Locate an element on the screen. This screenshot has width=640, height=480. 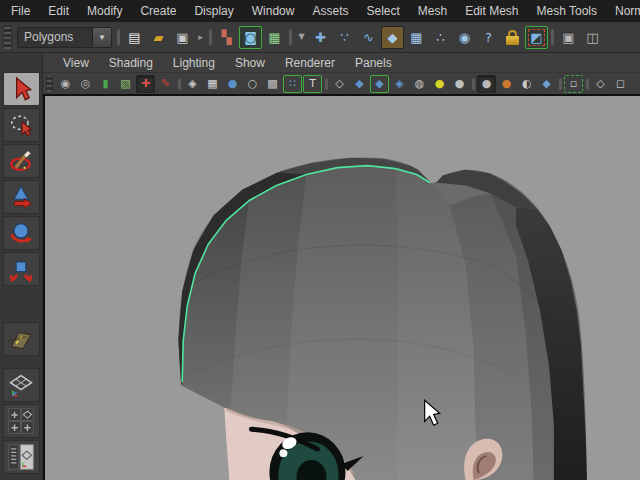
image-plane-button: ▧ is located at coordinates (126, 84).